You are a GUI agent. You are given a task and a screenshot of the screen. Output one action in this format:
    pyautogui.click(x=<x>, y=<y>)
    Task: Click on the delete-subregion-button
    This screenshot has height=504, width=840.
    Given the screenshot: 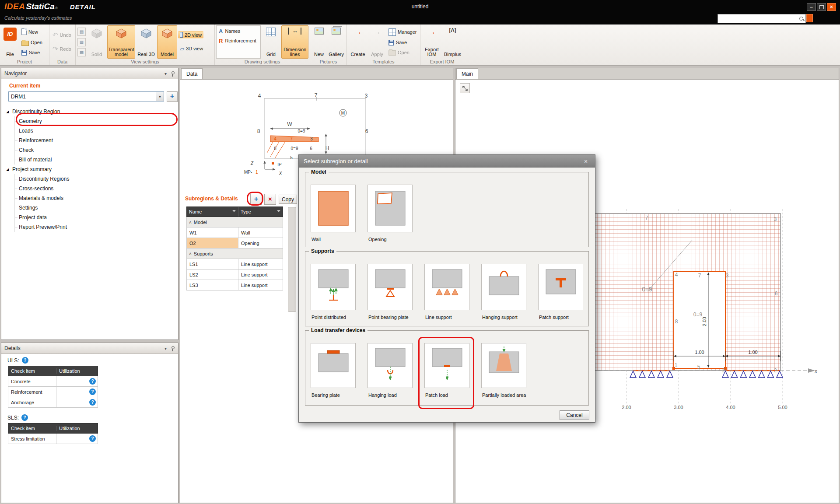 What is the action you would take?
    pyautogui.click(x=270, y=200)
    